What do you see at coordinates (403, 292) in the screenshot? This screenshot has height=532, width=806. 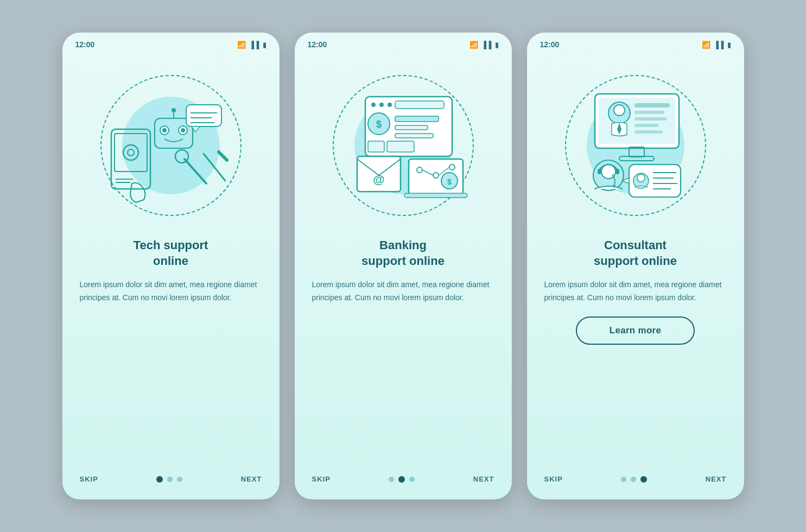 I see `card-description-banking: Lorem ipsum dolor sit dim amet, mea regi…` at bounding box center [403, 292].